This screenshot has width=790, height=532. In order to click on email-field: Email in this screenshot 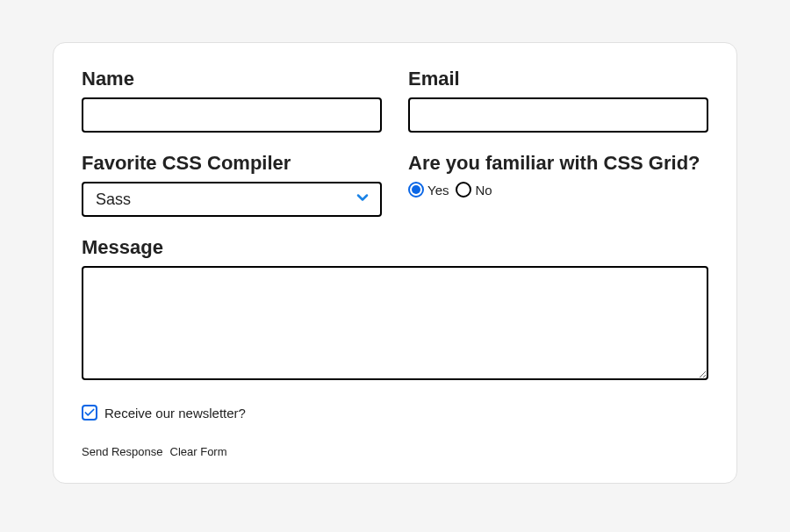, I will do `click(558, 100)`.